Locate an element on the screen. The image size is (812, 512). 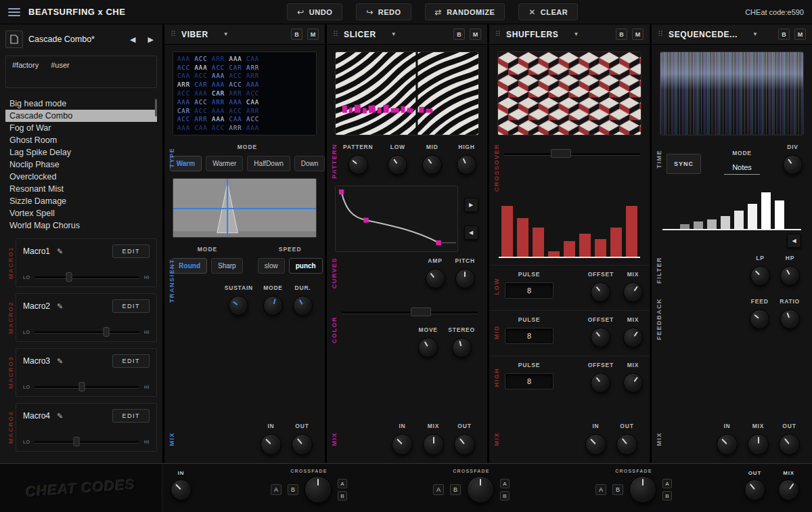
macro-name: Macro1 is located at coordinates (37, 251).